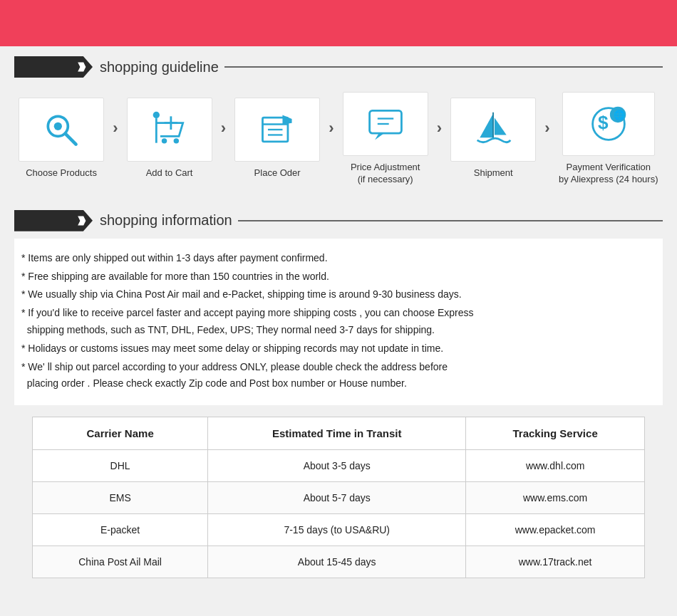  Describe the element at coordinates (338, 277) in the screenshot. I see `info-line-2: * Free shipping are available for more t…` at that location.